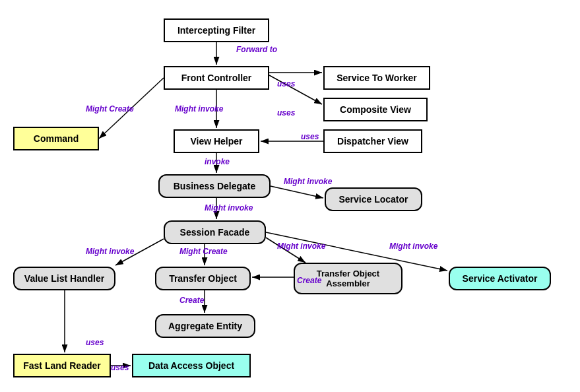  What do you see at coordinates (500, 278) in the screenshot?
I see `service-activator-node: Service Activator` at bounding box center [500, 278].